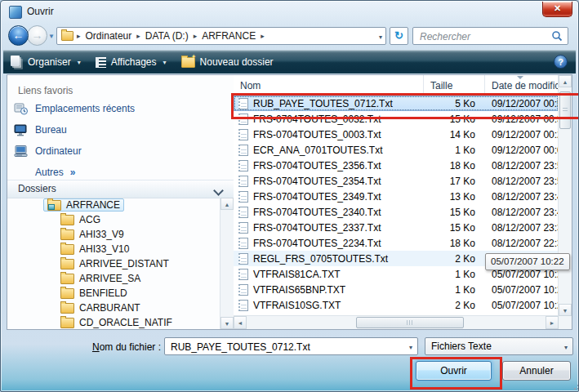  Describe the element at coordinates (481, 37) in the screenshot. I see `search-input` at that location.